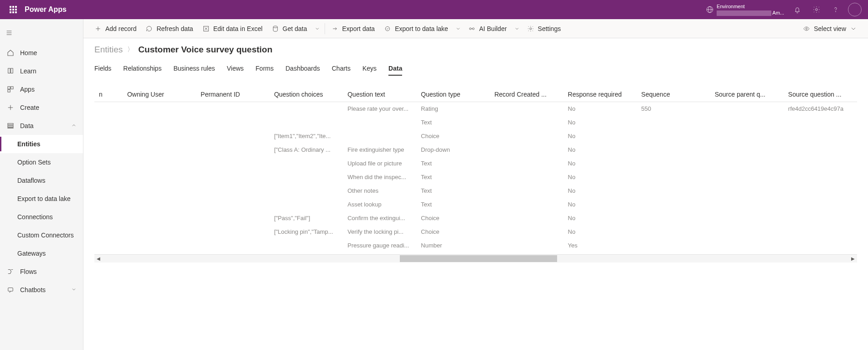 This screenshot has width=868, height=350. What do you see at coordinates (476, 123) in the screenshot?
I see `table-row: TextNo` at bounding box center [476, 123].